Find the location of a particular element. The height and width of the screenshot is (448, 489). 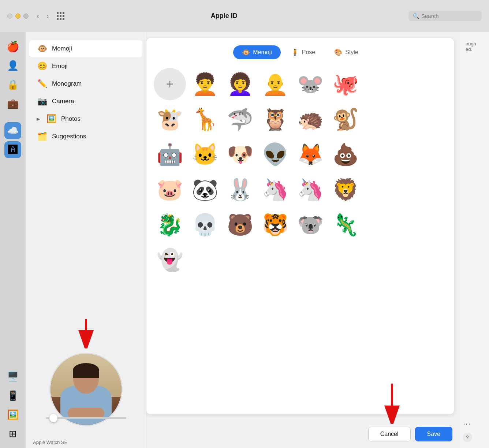

emoji-cell: 👽 is located at coordinates (275, 154).